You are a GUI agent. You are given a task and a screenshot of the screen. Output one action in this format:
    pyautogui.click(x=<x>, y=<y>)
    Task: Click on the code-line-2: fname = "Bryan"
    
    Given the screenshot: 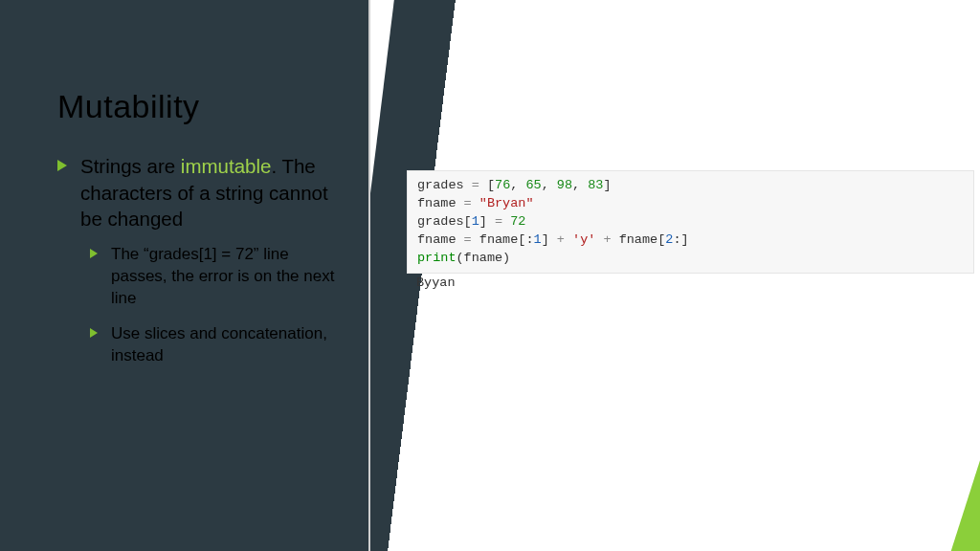 What is the action you would take?
    pyautogui.click(x=691, y=205)
    